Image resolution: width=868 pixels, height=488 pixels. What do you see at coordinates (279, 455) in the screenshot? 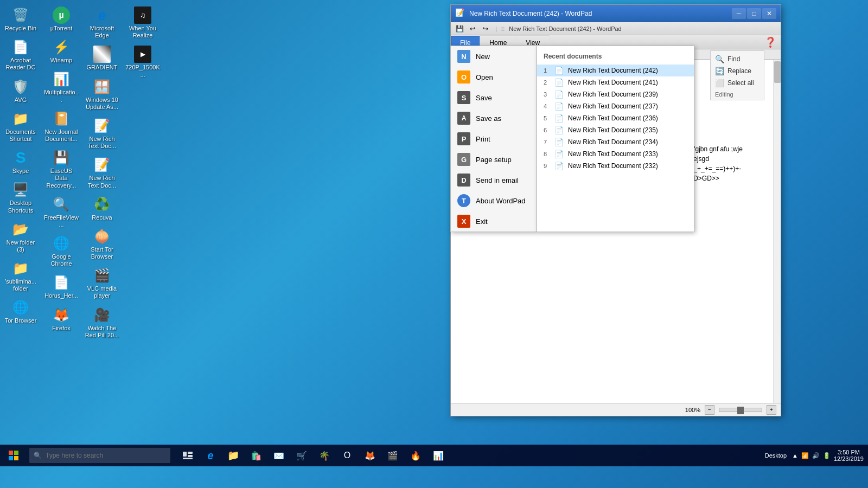
I see `mail-taskbar-icon: ✉️` at bounding box center [279, 455].